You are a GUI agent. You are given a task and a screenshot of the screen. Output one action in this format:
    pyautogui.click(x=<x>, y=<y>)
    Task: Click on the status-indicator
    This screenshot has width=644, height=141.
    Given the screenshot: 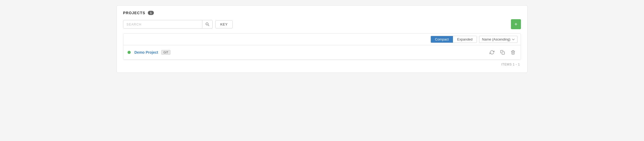 What is the action you would take?
    pyautogui.click(x=129, y=52)
    